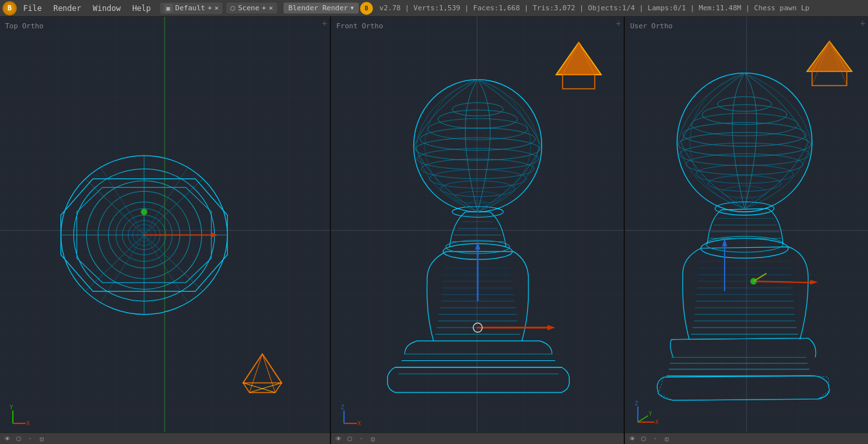 The width and height of the screenshot is (868, 444). Describe the element at coordinates (30, 439) in the screenshot. I see `point-icon: ·` at that location.